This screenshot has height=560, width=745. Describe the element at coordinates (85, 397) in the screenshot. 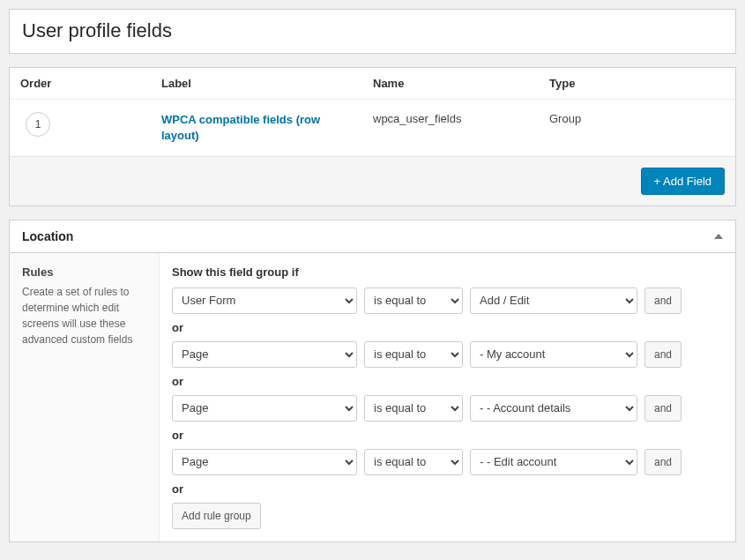

I see `location-sidebar: Rules Create a set of rules to determine…` at that location.